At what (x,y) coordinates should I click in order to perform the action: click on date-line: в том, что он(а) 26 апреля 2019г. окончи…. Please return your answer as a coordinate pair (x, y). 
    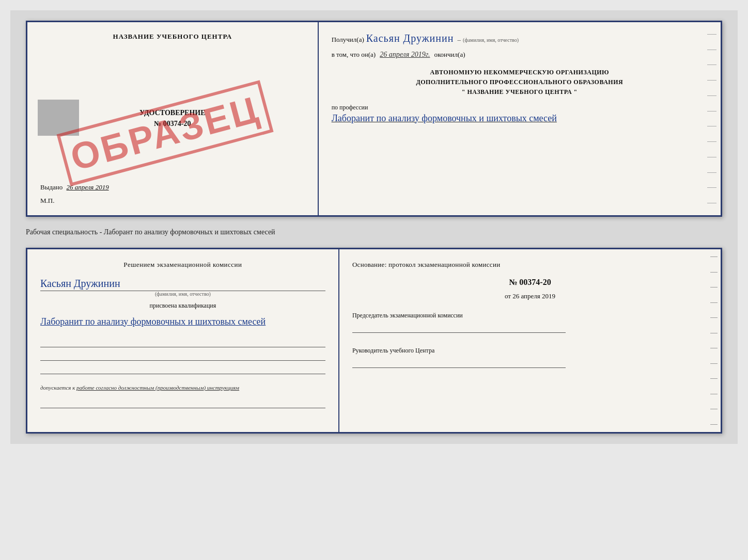
    Looking at the image, I should click on (520, 55).